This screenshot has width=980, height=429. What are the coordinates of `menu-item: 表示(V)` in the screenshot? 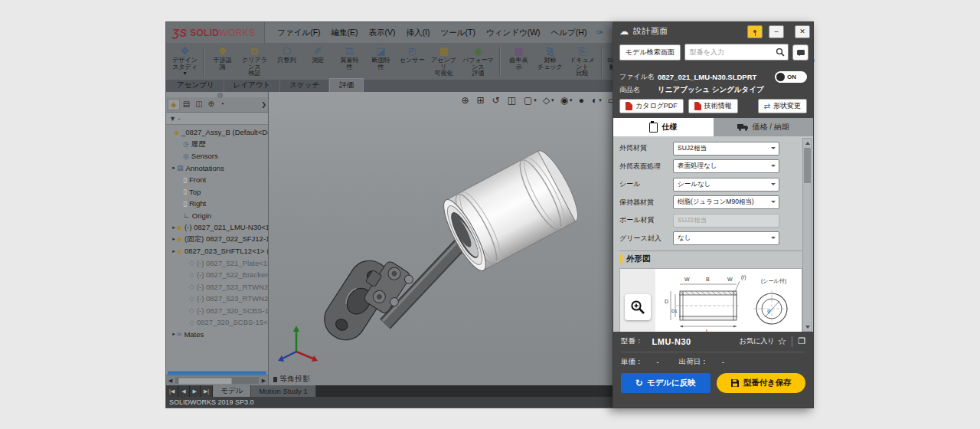 It's located at (383, 33).